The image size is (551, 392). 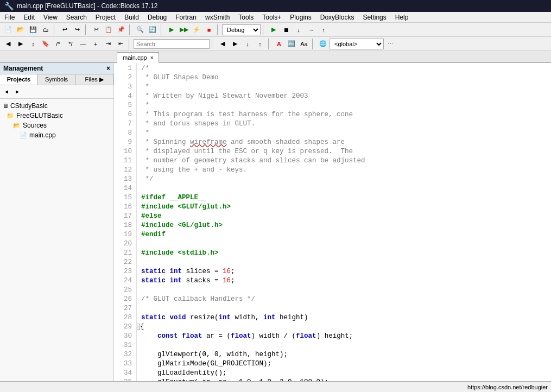 I want to click on sep2, so click(x=87, y=30).